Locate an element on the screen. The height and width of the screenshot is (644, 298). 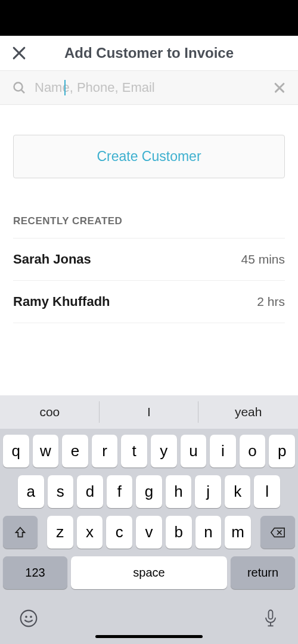
key-u: u is located at coordinates (194, 451).